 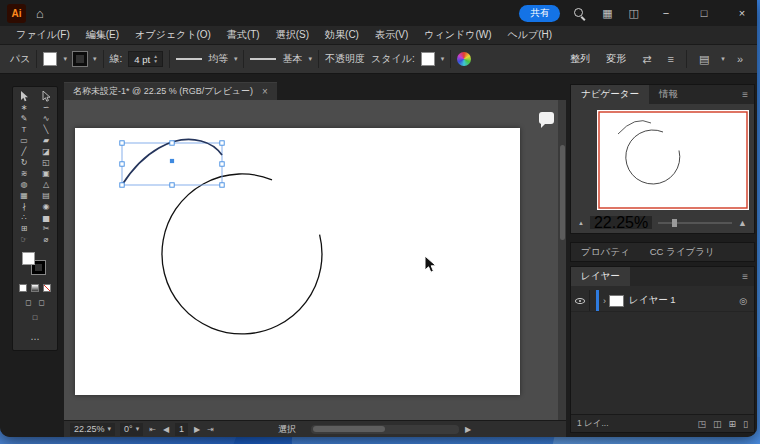 I want to click on color-button, so click(x=23, y=288).